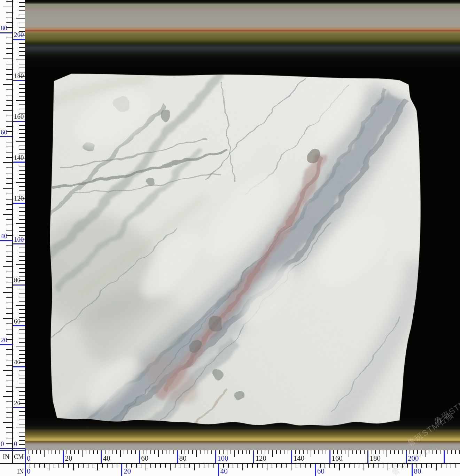  Describe the element at coordinates (13, 232) in the screenshot. I see `ruler-divider-vertical` at that location.